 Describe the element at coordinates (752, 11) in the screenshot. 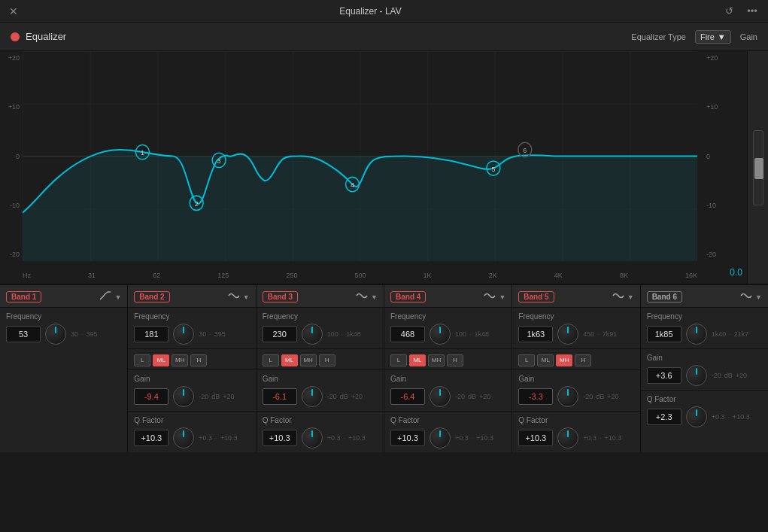

I see `menu-button: •••` at that location.